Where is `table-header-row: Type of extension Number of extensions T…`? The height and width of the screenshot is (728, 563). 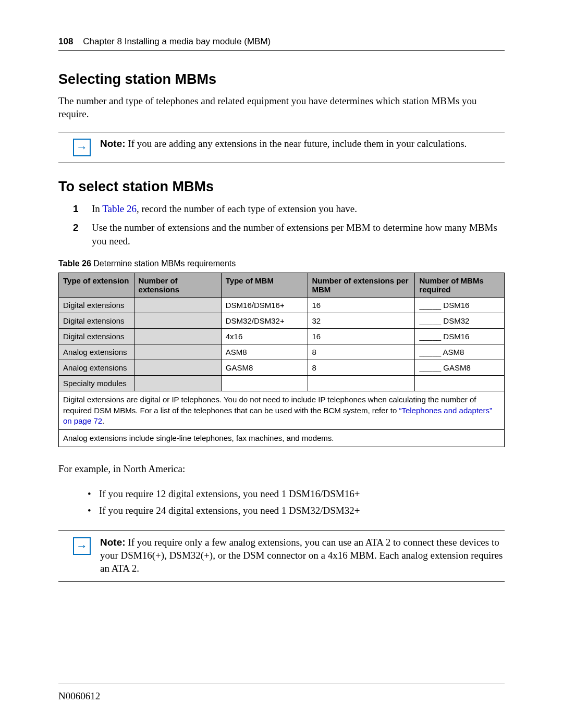
table-header-row: Type of extension Number of extensions T… is located at coordinates (282, 286).